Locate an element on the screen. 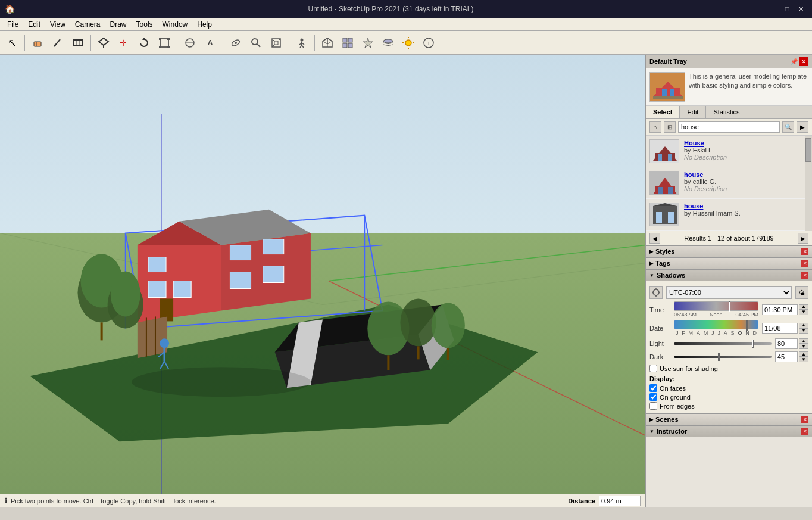 The height and width of the screenshot is (520, 812). date-input is located at coordinates (780, 328).